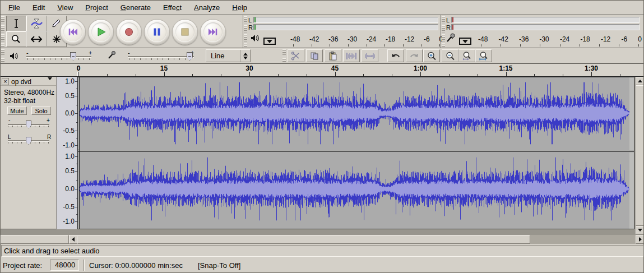 This screenshot has width=644, height=273. What do you see at coordinates (157, 32) in the screenshot?
I see `pause-icon` at bounding box center [157, 32].